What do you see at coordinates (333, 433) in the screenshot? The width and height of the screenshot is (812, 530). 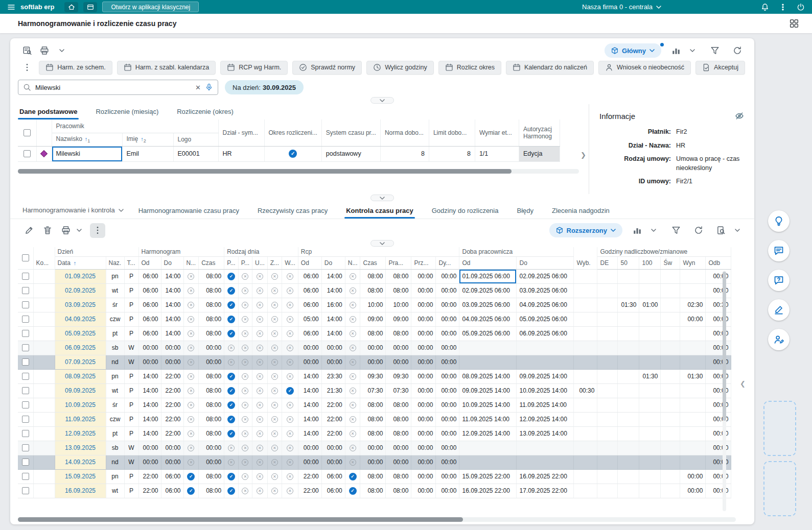 I see `grid-cell-r_do: 22:00` at bounding box center [333, 433].